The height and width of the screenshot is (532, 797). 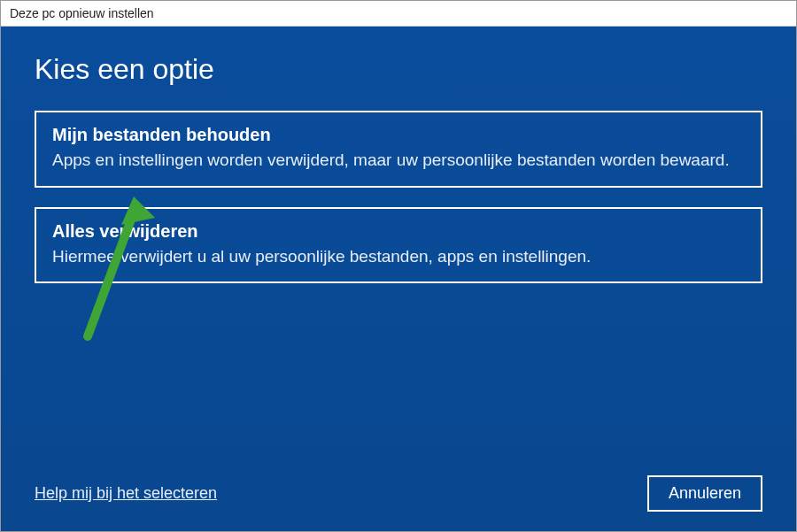 I want to click on option-remove-everything: Alles verwijderen Hiermee verwijdert u a…, so click(x=398, y=246).